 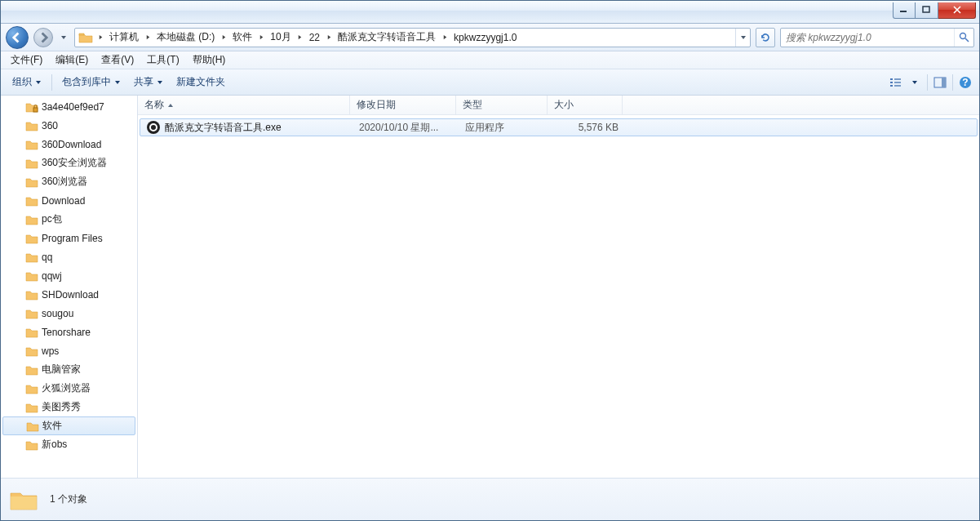 I want to click on tree-item: 电脑管家, so click(x=69, y=369).